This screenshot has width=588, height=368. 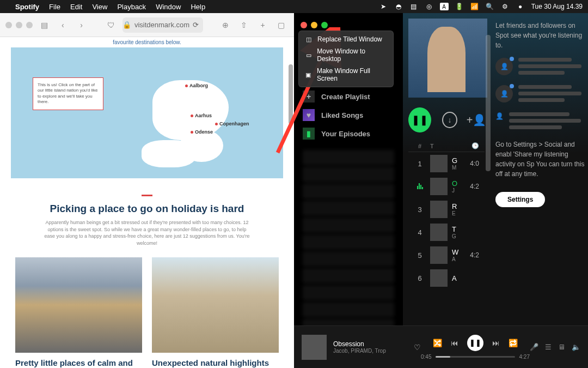 What do you see at coordinates (448, 58) in the screenshot?
I see `playlist-cover` at bounding box center [448, 58].